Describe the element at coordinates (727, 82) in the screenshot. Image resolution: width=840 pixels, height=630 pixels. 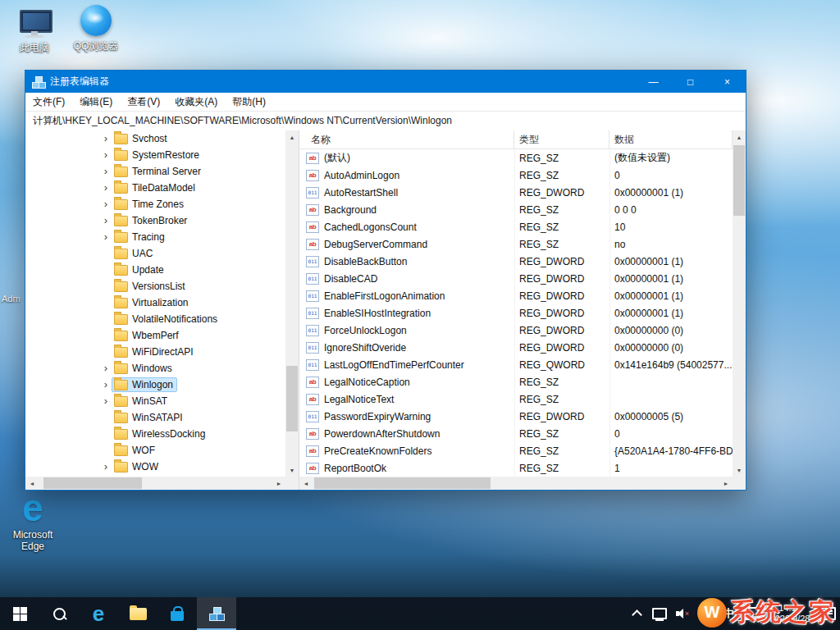
I see `close-button: ×` at that location.